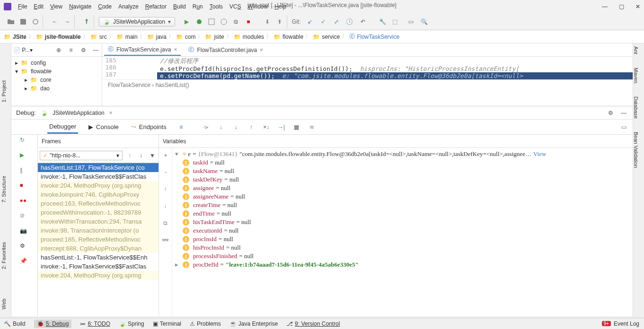 Image resolution: width=644 pixels, height=329 pixels. Describe the element at coordinates (636, 108) in the screenshot. I see `sidebar-database: Database` at that location.